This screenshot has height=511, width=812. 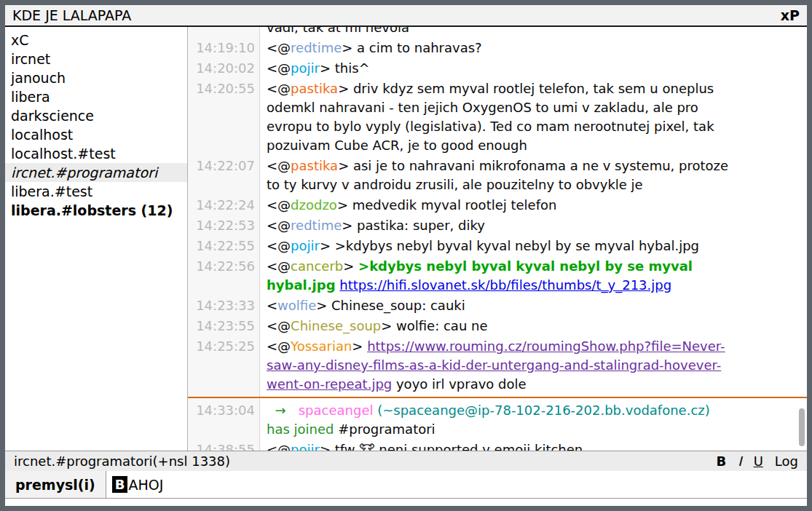 I want to click on input-text: AHOJ, so click(x=146, y=485).